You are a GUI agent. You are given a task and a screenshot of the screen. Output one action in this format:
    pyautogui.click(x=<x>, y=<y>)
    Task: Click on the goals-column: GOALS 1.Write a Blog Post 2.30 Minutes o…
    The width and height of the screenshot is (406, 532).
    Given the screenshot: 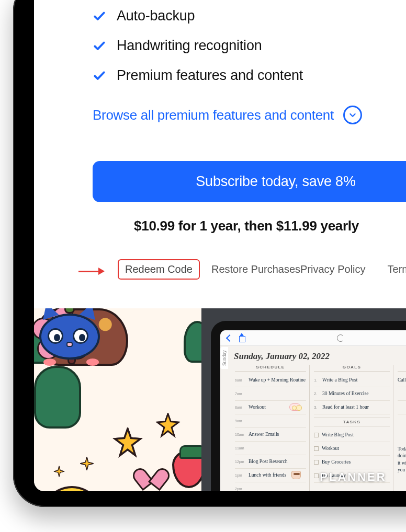 What is the action you would take?
    pyautogui.click(x=351, y=428)
    